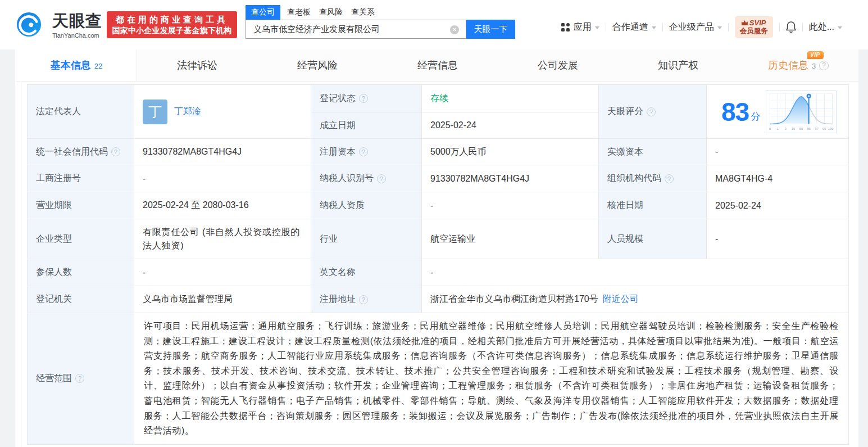 The width and height of the screenshot is (868, 447). What do you see at coordinates (702, 27) in the screenshot?
I see `header-menu: 应用 合作通道 企业级产品 SVIP 会员服务` at bounding box center [702, 27].